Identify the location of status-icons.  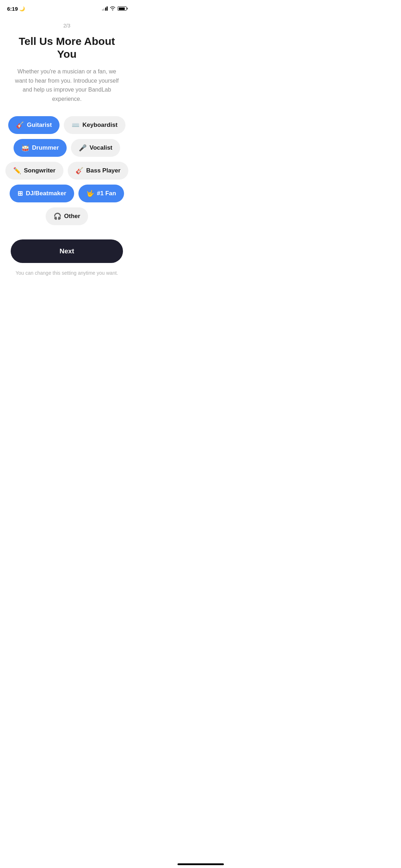
(114, 9).